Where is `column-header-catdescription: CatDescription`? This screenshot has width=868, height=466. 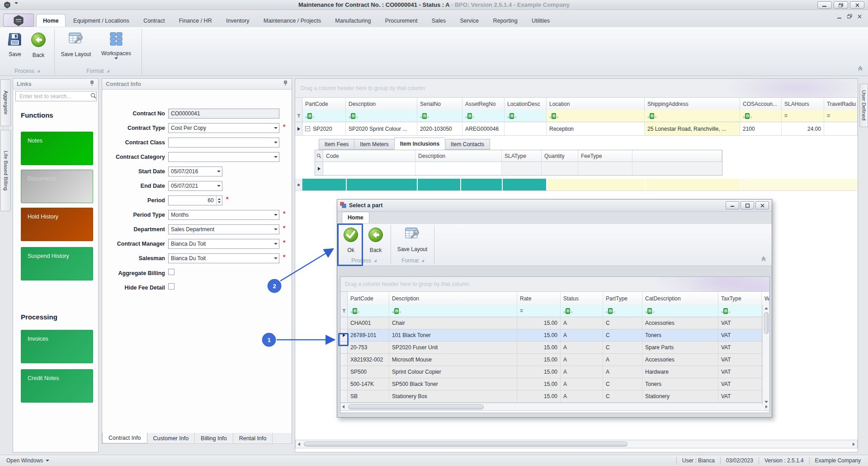
column-header-catdescription: CatDescription is located at coordinates (680, 299).